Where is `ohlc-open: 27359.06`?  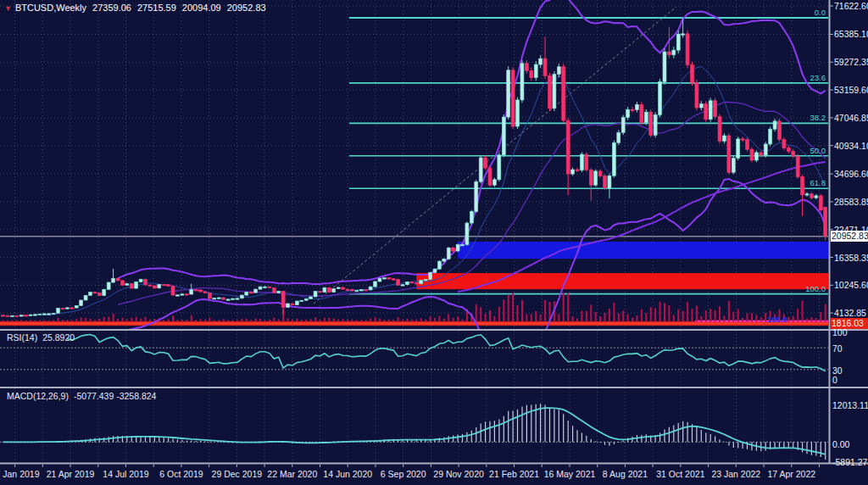 ohlc-open: 27359.06 is located at coordinates (112, 8).